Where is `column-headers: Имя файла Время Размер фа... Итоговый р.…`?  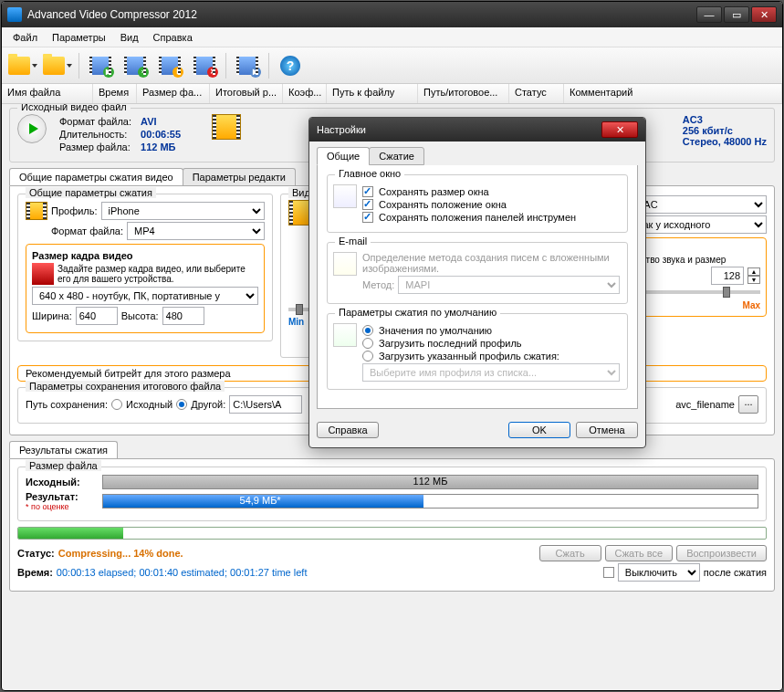
column-headers: Имя файла Время Размер фа... Итоговый р.… is located at coordinates (392, 94).